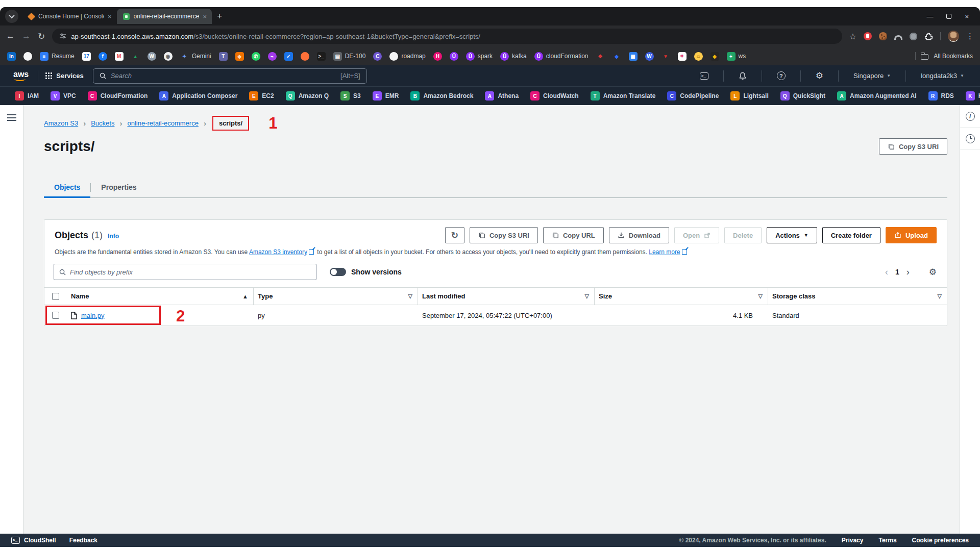 The width and height of the screenshot is (980, 551). What do you see at coordinates (84, 540) in the screenshot?
I see `feedback-link: Feedback` at bounding box center [84, 540].